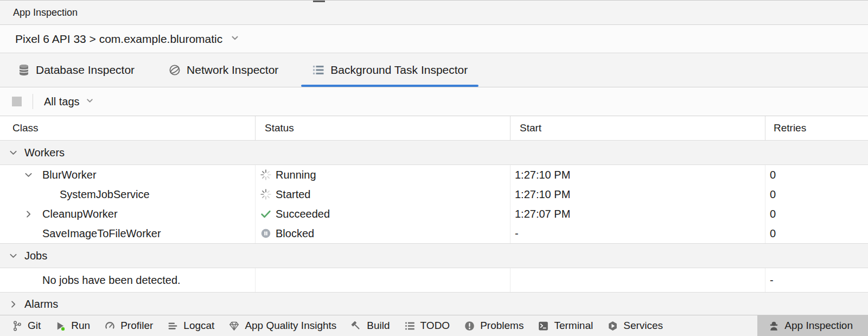  What do you see at coordinates (378, 326) in the screenshot?
I see `status-bar-item-label: Build` at bounding box center [378, 326].